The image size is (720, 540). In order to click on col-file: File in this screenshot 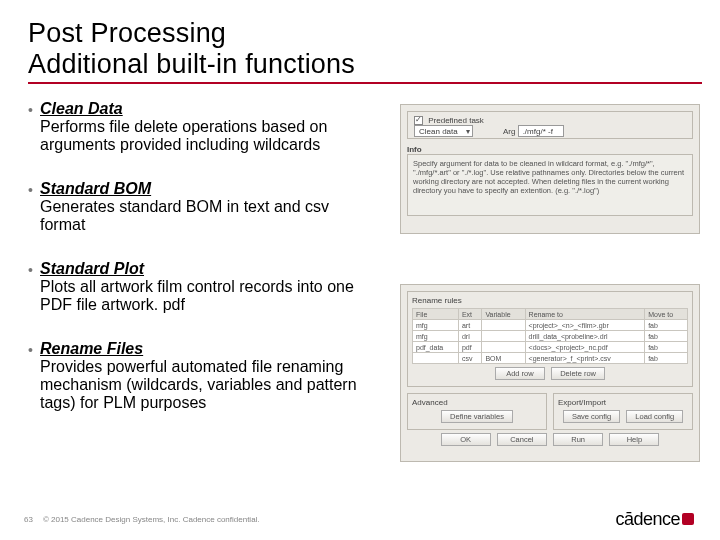, I will do `click(436, 314)`.